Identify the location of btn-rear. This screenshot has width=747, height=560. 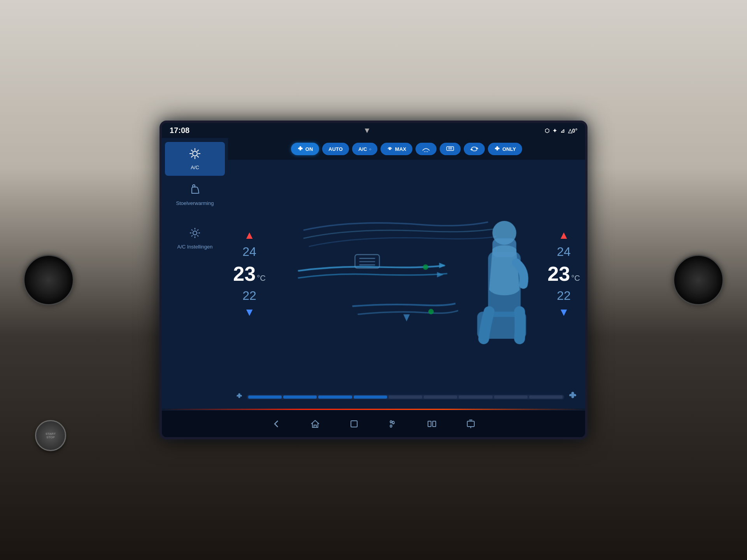
(450, 149).